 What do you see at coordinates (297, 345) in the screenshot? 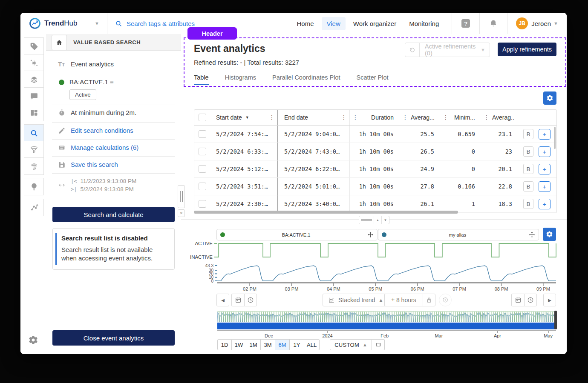
I see `zoom-1y-button: 1Y` at bounding box center [297, 345].